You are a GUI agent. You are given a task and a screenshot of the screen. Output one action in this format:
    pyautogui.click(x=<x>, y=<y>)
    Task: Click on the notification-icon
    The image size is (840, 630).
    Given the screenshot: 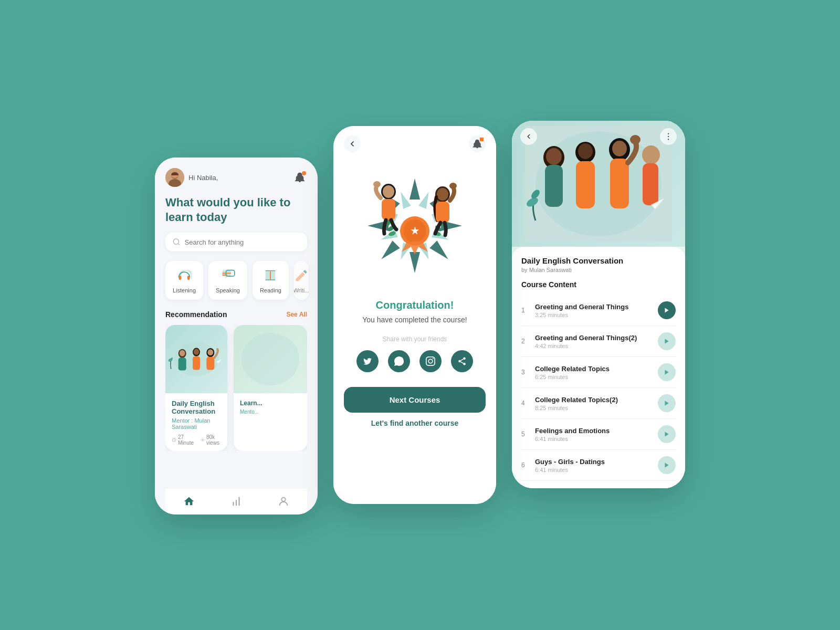 What is the action you would take?
    pyautogui.click(x=300, y=177)
    